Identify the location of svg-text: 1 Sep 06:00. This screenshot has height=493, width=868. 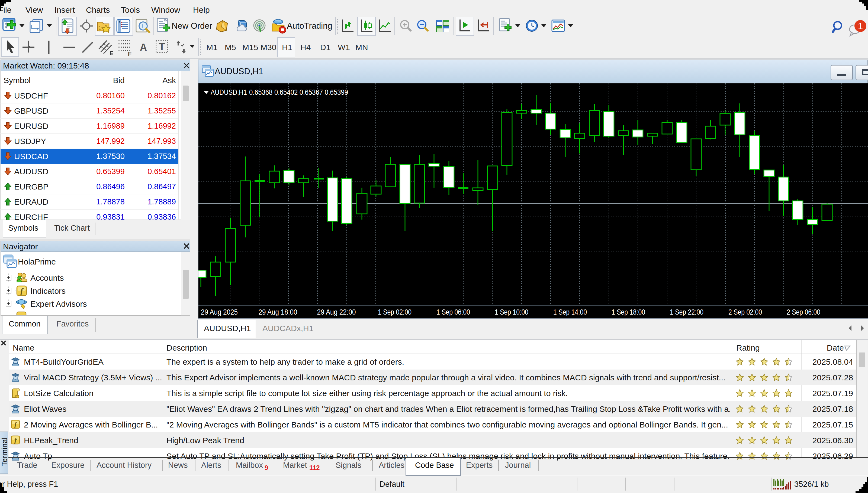
(453, 312).